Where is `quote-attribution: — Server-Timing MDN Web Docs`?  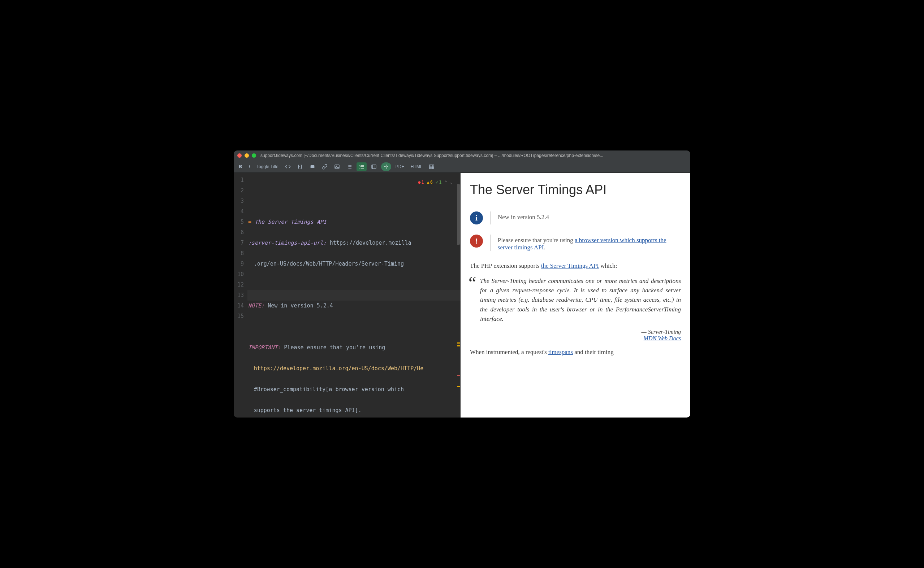
quote-attribution: — Server-Timing MDN Web Docs is located at coordinates (580, 335).